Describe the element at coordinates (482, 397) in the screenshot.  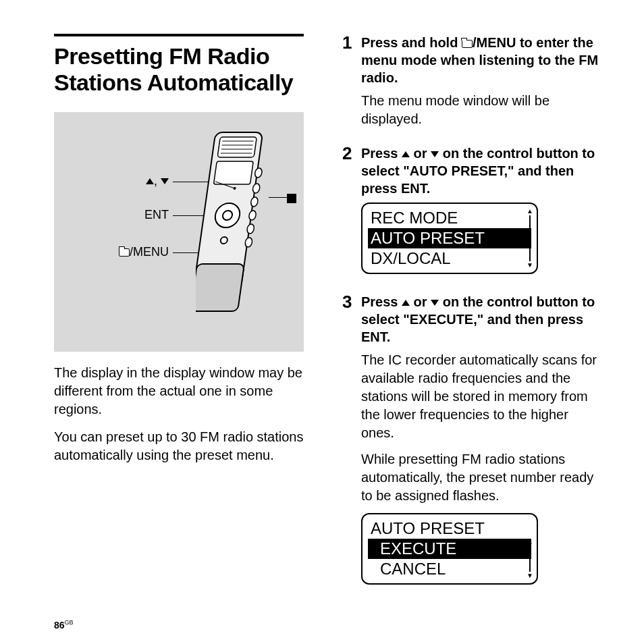
I see `step-3-text-1: The IC recorder automatically scans for …` at that location.